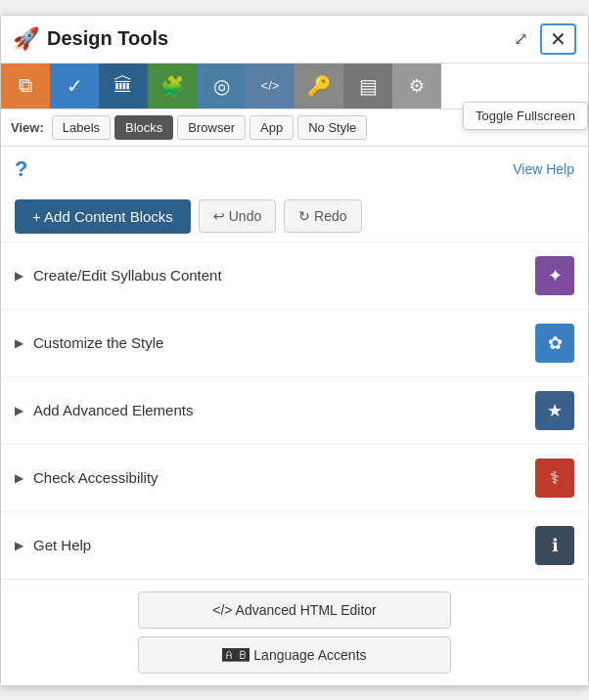 The height and width of the screenshot is (700, 589). What do you see at coordinates (25, 86) in the screenshot?
I see `toolbar-copy-btn: ⧉` at bounding box center [25, 86].